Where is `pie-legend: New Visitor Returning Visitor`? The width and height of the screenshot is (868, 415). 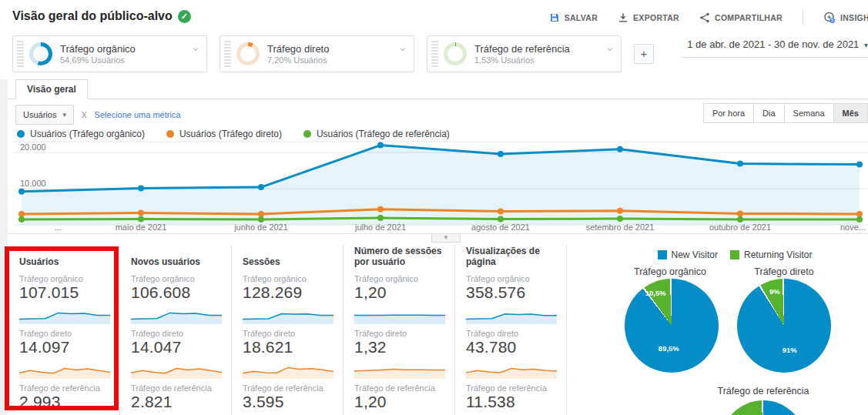 pie-legend: New Visitor Returning Visitor is located at coordinates (735, 255).